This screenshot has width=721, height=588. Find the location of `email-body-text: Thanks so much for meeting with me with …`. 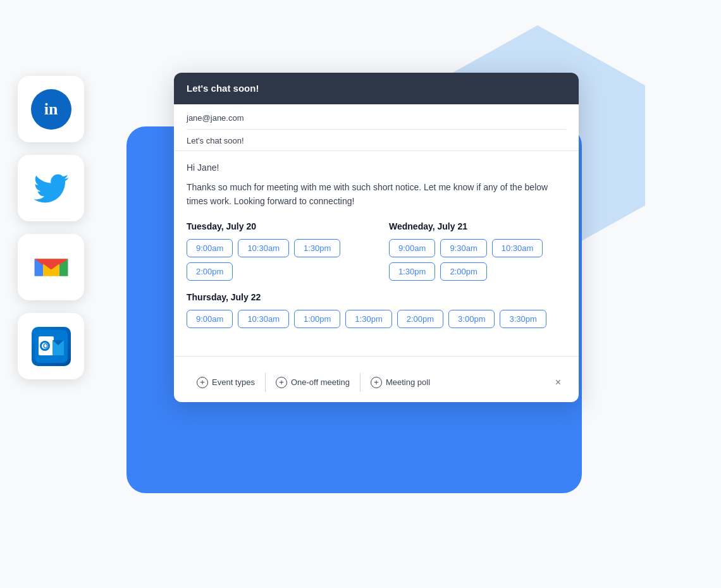

email-body-text: Thanks so much for meeting with me with … is located at coordinates (376, 195).